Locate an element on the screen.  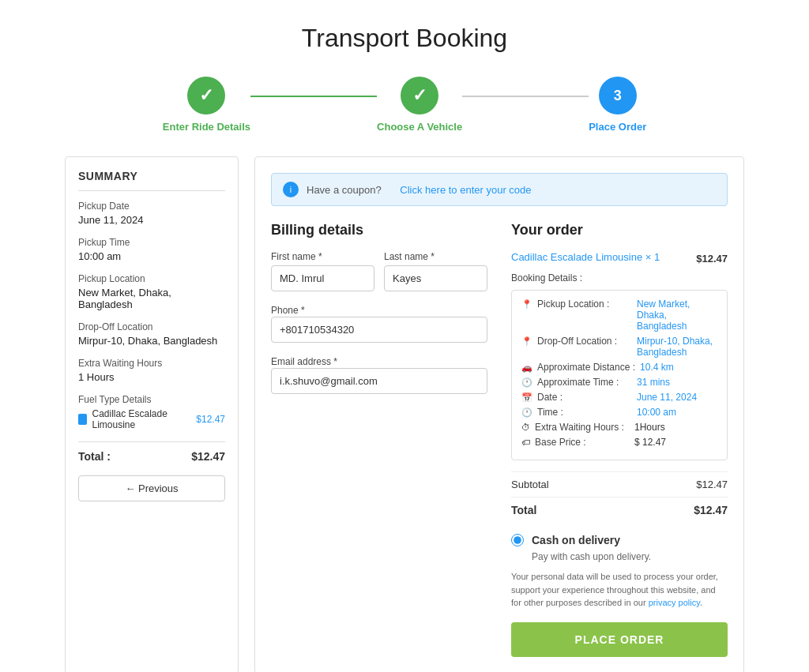
last-name-label: Last name * is located at coordinates (436, 257).